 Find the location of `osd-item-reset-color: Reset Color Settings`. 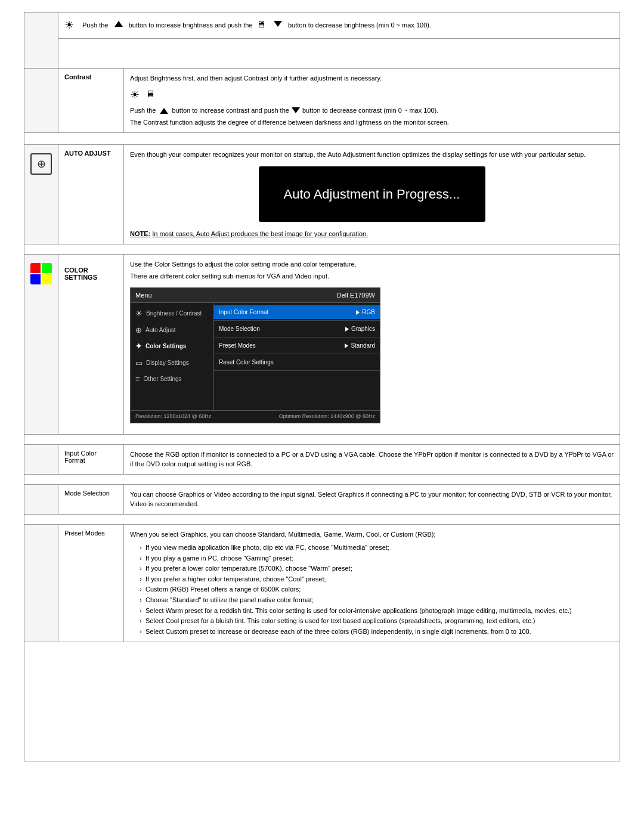

osd-item-reset-color: Reset Color Settings is located at coordinates (297, 363).